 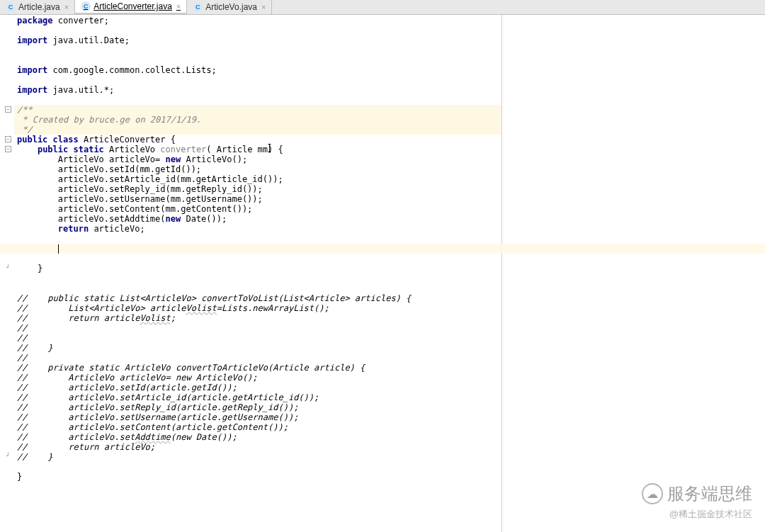 I want to click on editor-tab-bar: C Article.java × C ArticleConverter.java…, so click(x=382, y=7).